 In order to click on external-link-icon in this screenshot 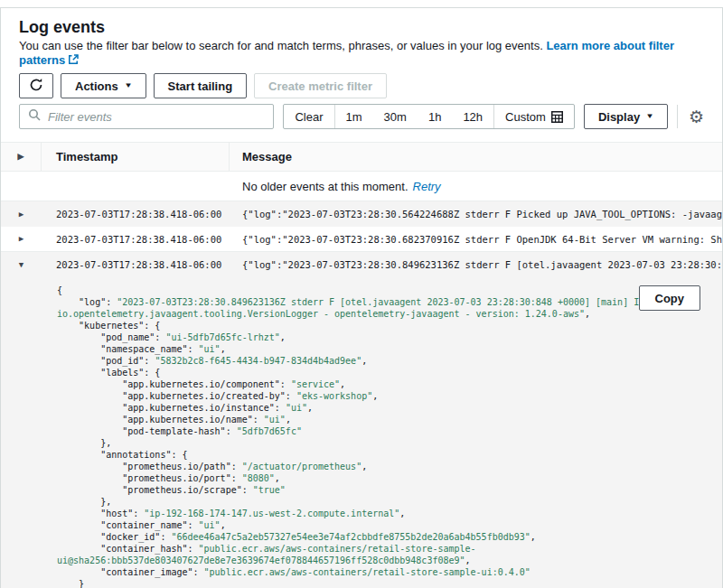, I will do `click(73, 61)`.